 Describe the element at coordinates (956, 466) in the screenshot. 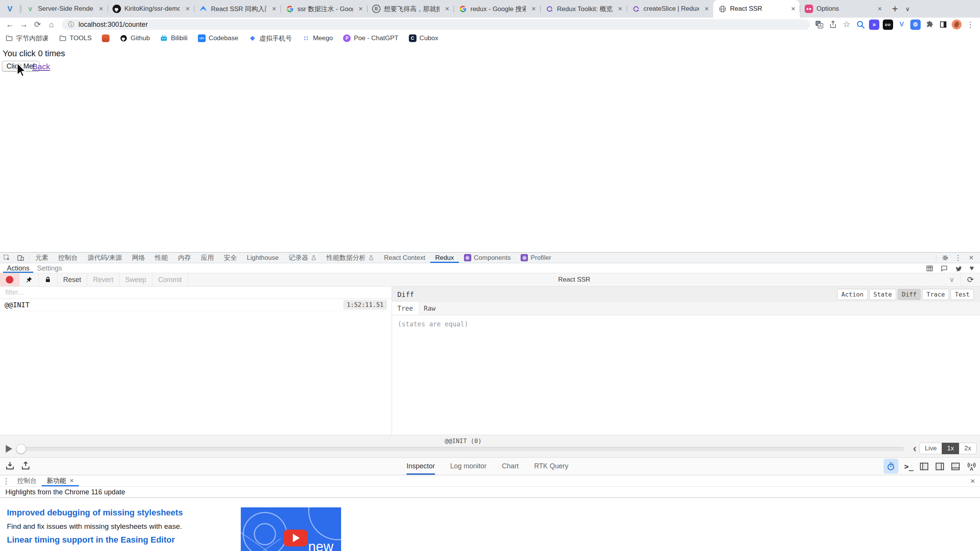

I see `layout-bottom-icon` at that location.